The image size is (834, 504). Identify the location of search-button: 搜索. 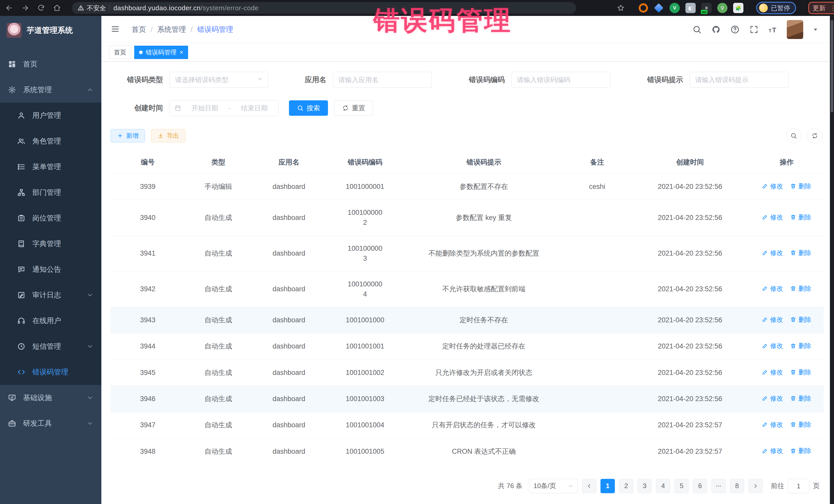
(309, 108).